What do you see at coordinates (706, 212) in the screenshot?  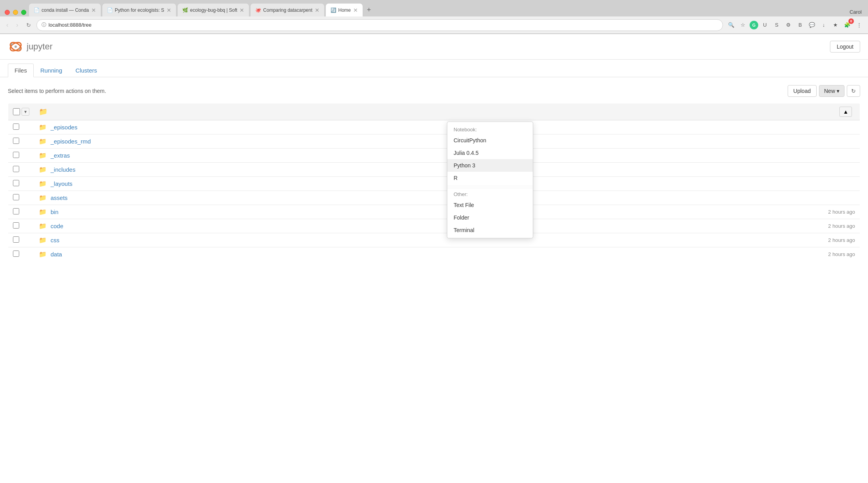 I see `file-time-6: 2 hours ago` at bounding box center [706, 212].